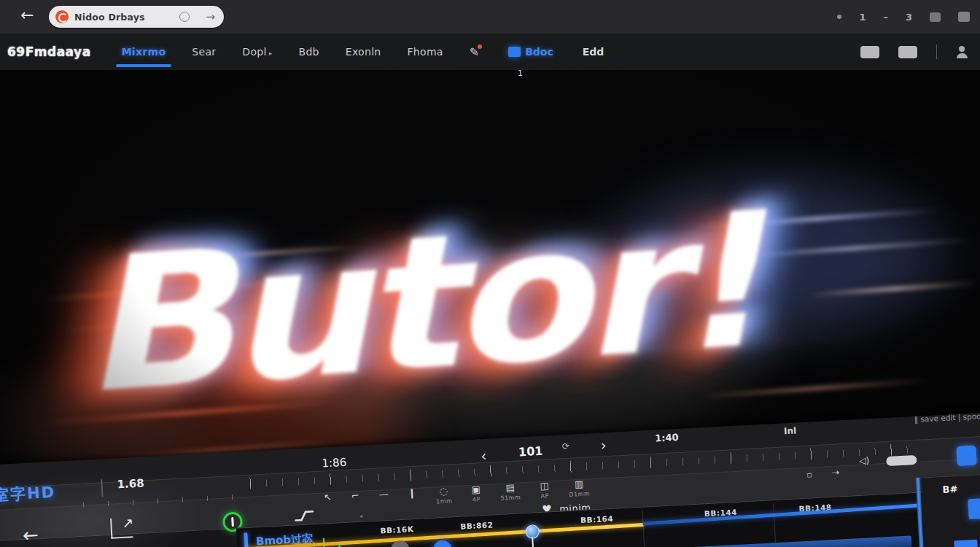 This screenshot has width=980, height=547. What do you see at coordinates (355, 496) in the screenshot?
I see `trim-icon: ⌐` at bounding box center [355, 496].